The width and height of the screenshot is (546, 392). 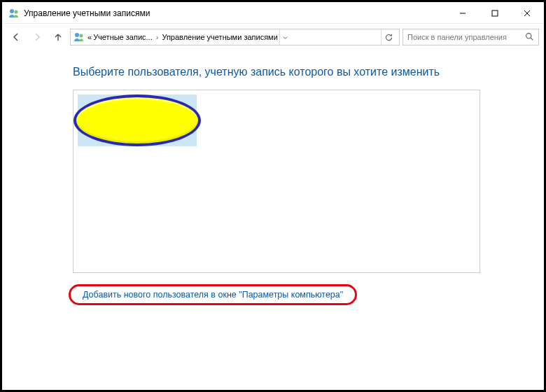 I want to click on window-title: Управление учетными записями, so click(x=235, y=13).